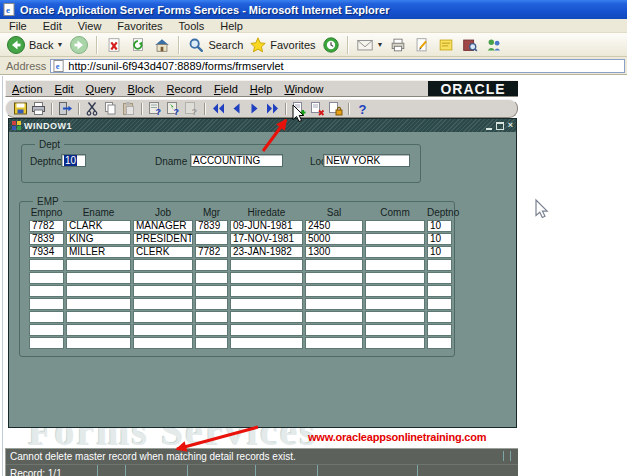  Describe the element at coordinates (398, 45) in the screenshot. I see `print-button` at that location.